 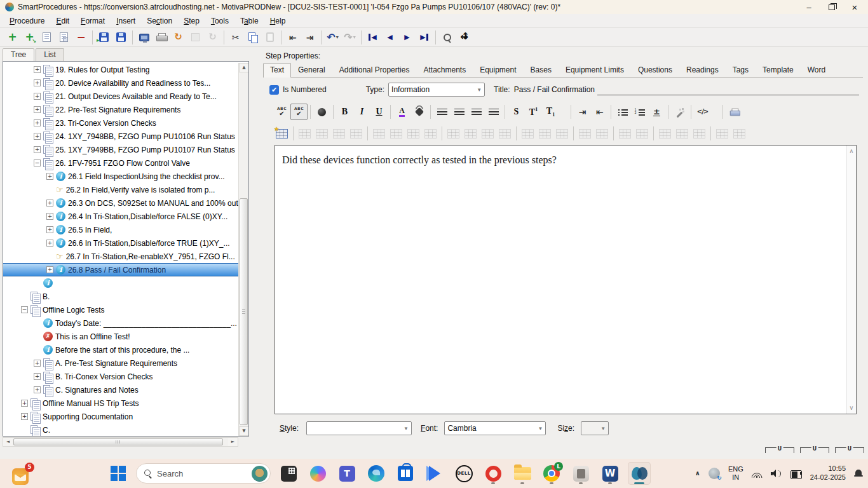 What do you see at coordinates (595, 70) in the screenshot?
I see `tab-equipment-limits: Equipment Limits` at bounding box center [595, 70].